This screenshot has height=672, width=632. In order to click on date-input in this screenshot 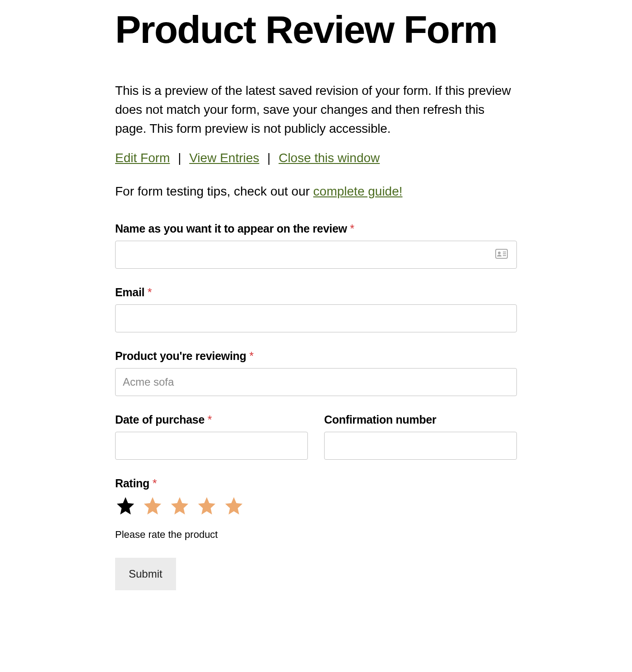, I will do `click(211, 446)`.